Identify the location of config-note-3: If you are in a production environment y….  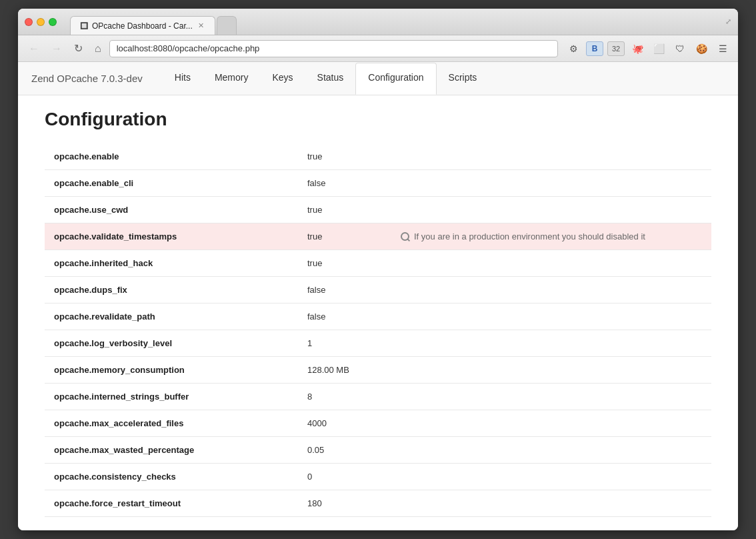
(551, 236).